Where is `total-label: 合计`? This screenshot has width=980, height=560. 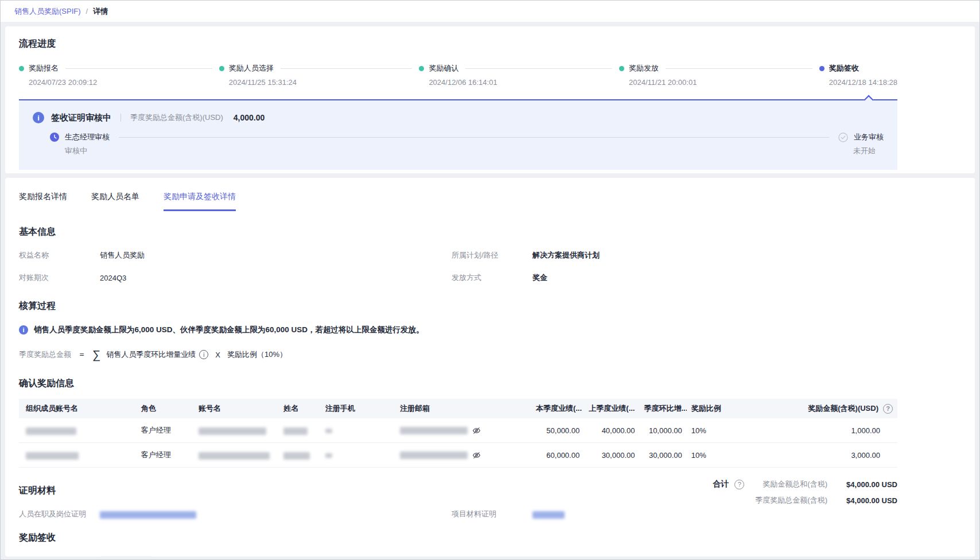
total-label: 合计 is located at coordinates (721, 484).